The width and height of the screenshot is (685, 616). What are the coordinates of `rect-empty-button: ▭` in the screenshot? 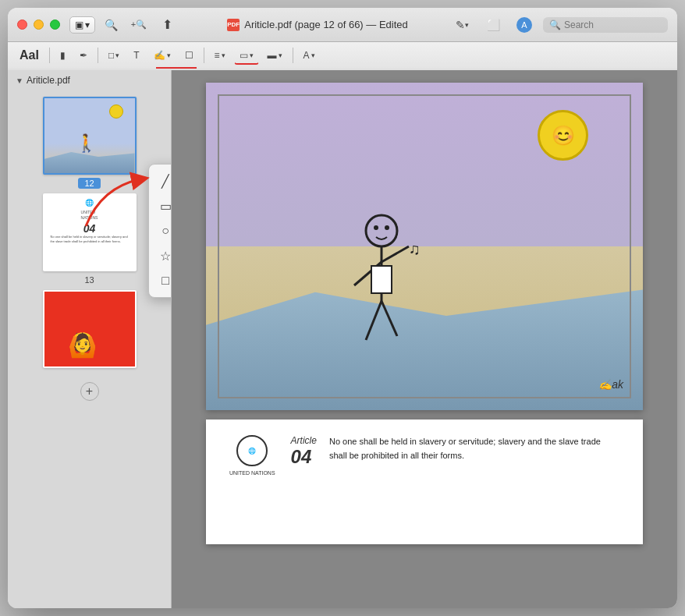 It's located at (162, 206).